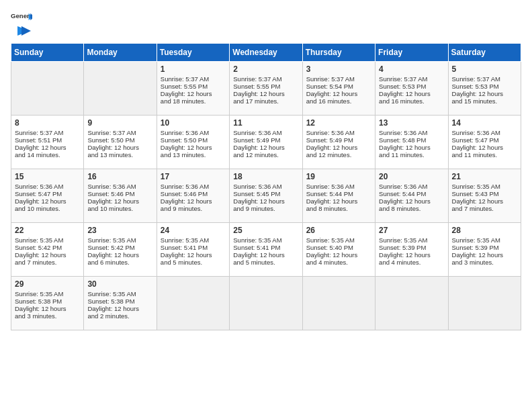 The height and width of the screenshot is (411, 532). Describe the element at coordinates (108, 316) in the screenshot. I see `daylight-minutes-text: and 2 minutes.` at that location.